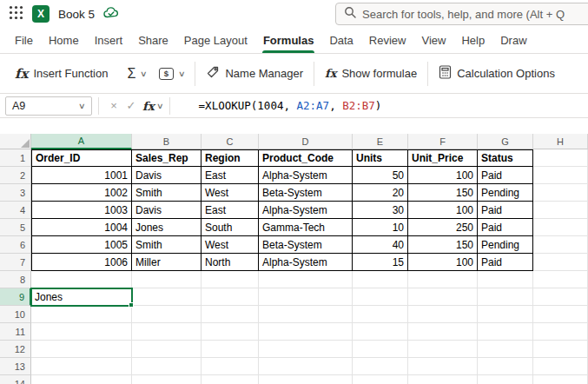 The height and width of the screenshot is (384, 588). I want to click on cell-A1: Order_ID, so click(82, 158).